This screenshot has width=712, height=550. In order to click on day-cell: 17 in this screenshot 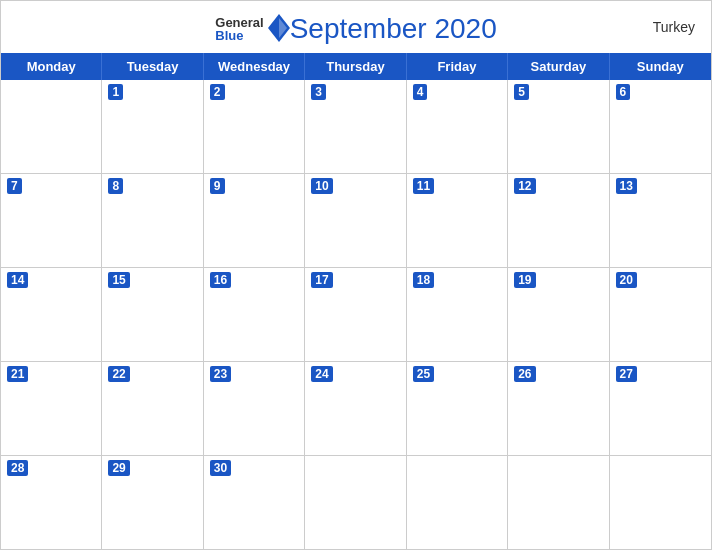, I will do `click(356, 314)`.